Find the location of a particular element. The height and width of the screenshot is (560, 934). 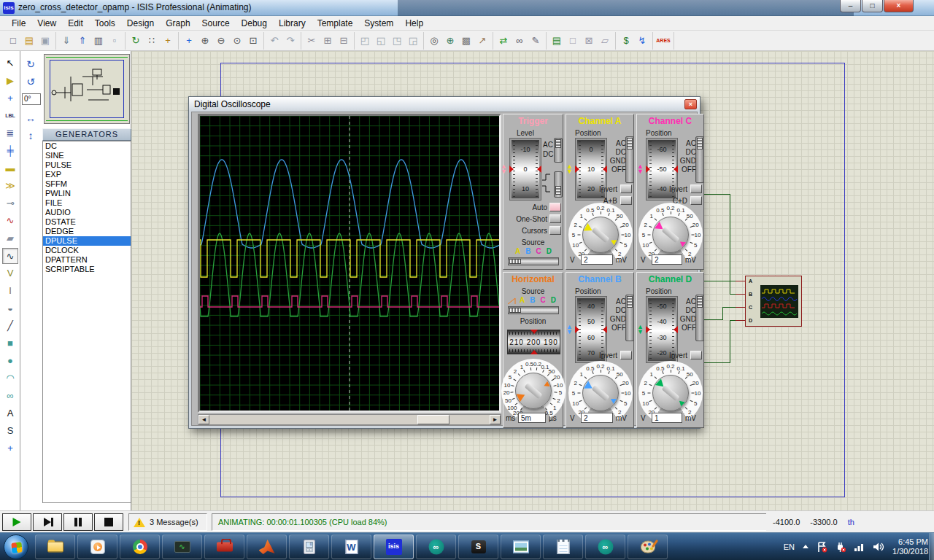

generator-item-pwlin: PWLIN is located at coordinates (87, 194).